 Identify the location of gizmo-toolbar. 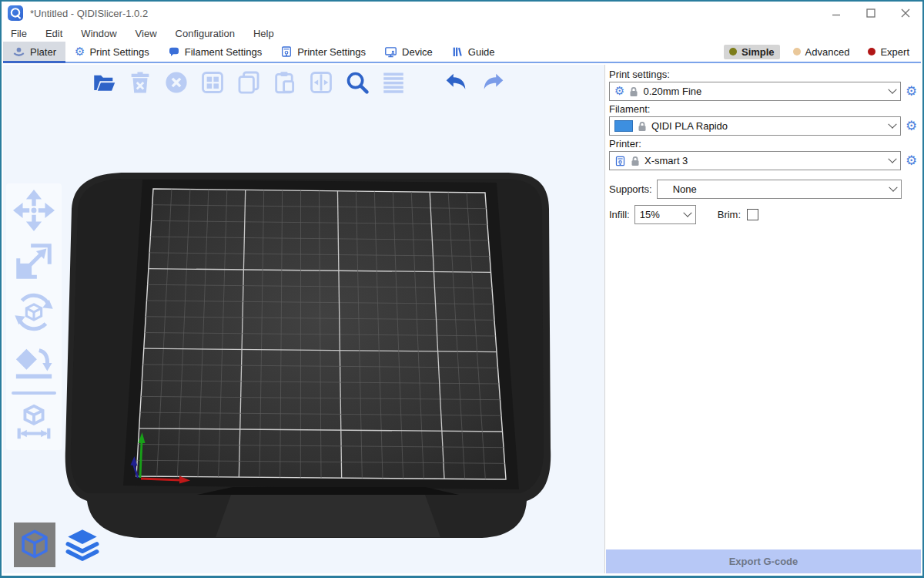
(34, 317).